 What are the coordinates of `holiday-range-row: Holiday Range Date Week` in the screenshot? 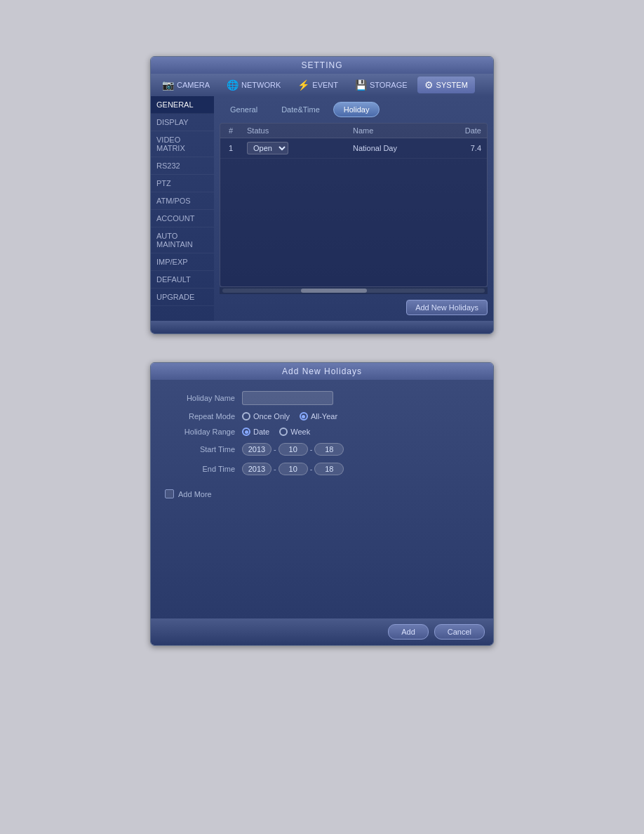 It's located at (322, 432).